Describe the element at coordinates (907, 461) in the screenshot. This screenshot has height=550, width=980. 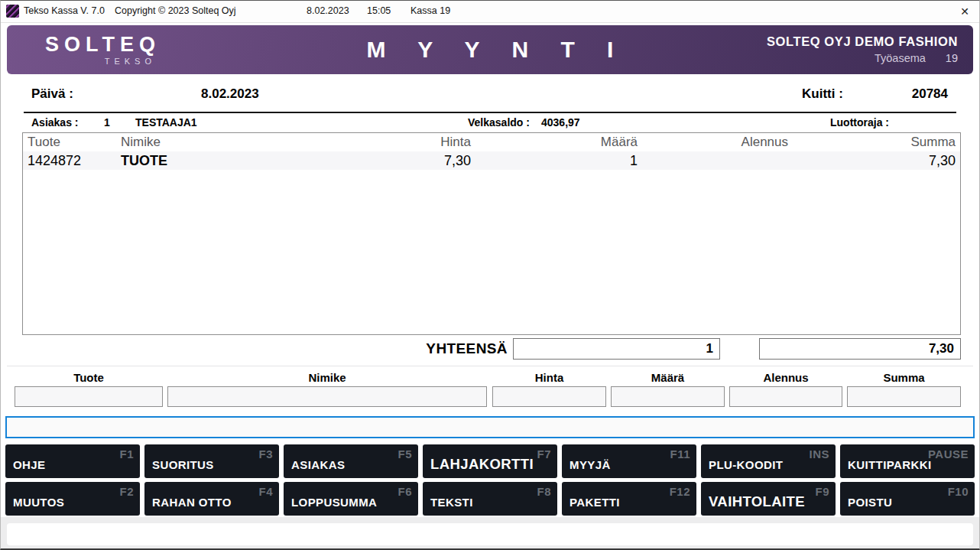
I see `kuittiparkki-button: KUITTIPARKKI PAUSE` at that location.